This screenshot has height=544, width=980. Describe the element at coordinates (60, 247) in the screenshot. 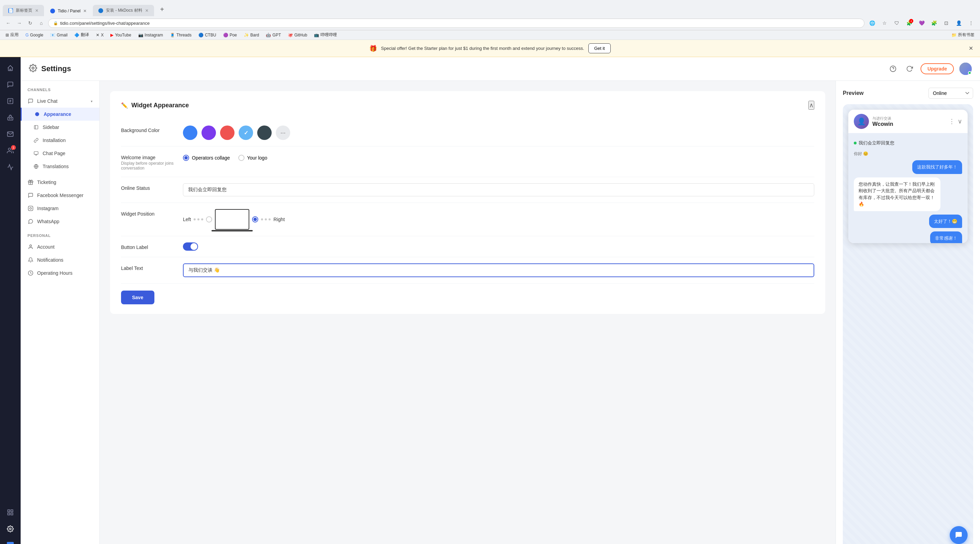

I see `nav-item-account: Account` at that location.